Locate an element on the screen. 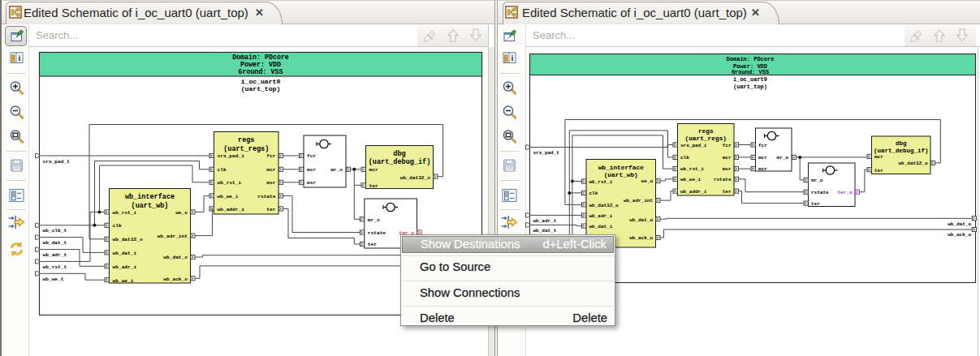 The image size is (980, 356). svg-text: wb_we_t is located at coordinates (54, 279).